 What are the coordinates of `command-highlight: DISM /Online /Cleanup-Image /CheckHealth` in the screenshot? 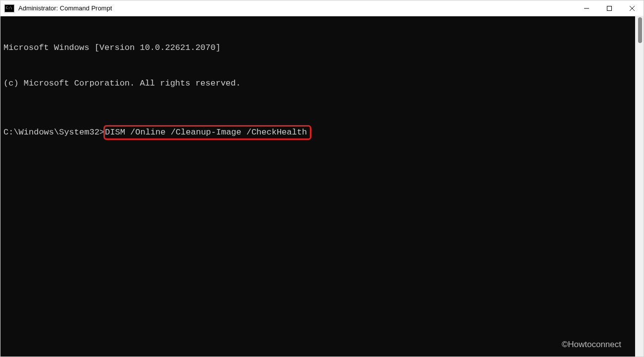 It's located at (207, 133).